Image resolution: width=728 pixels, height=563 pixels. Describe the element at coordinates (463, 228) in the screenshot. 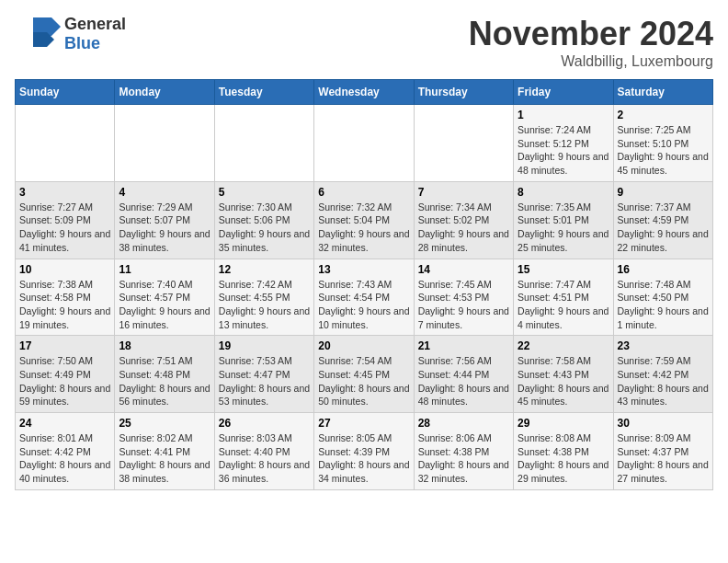

I see `day-info: Sunrise: 7:34 AM Sunset: 5:02 PM Dayligh…` at that location.